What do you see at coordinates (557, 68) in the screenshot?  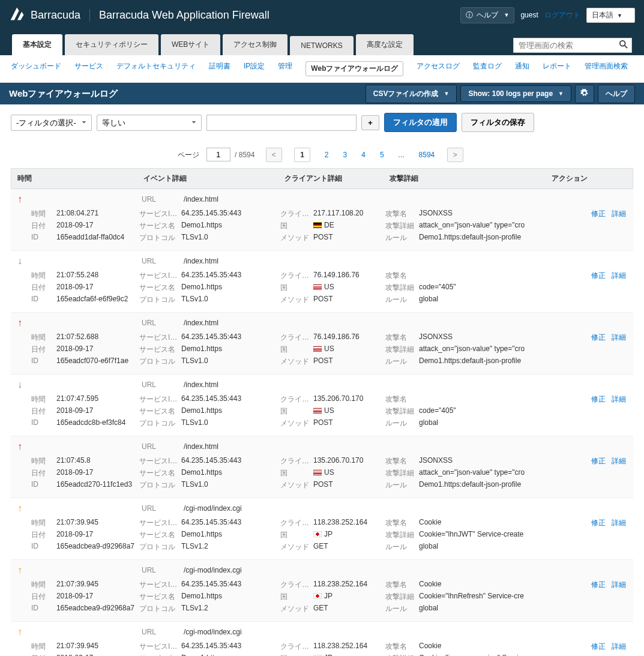 I see `subnav-item: レポート` at bounding box center [557, 68].